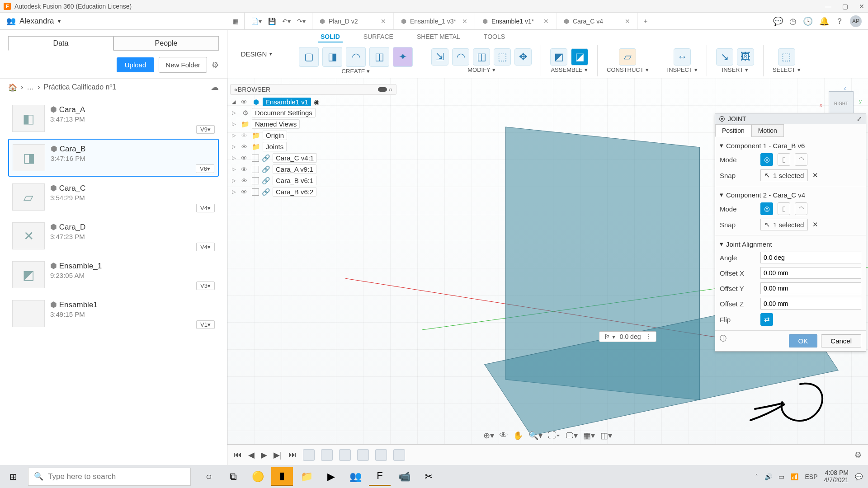 The image size is (868, 488). What do you see at coordinates (33, 21) in the screenshot?
I see `team-dropdown: 👥 Alexandra ▾` at bounding box center [33, 21].